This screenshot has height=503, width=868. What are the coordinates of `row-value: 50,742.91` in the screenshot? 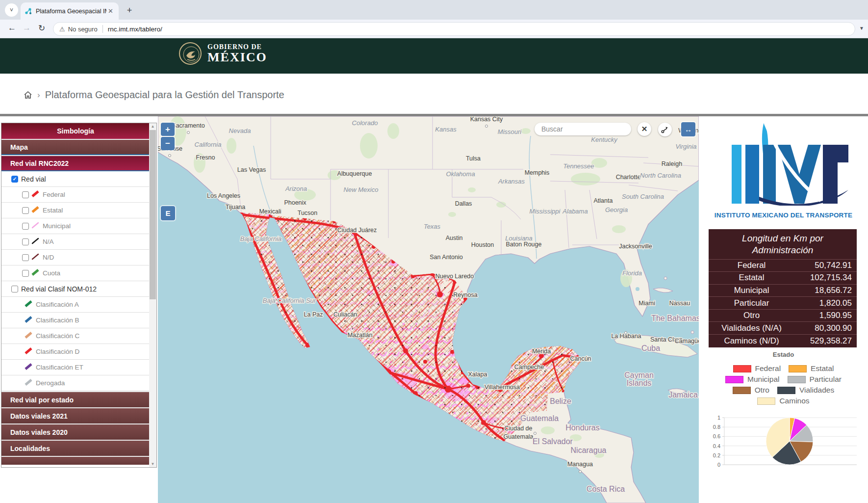 It's located at (826, 265).